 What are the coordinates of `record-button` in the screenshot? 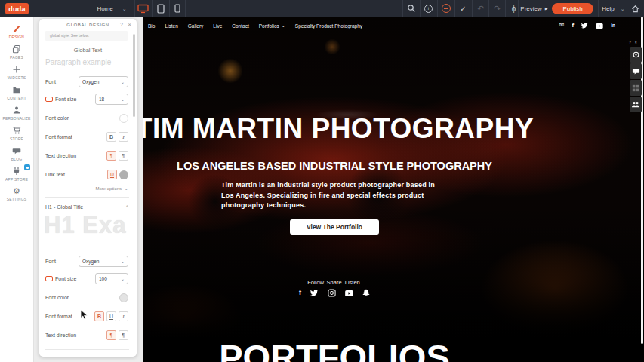 It's located at (636, 54).